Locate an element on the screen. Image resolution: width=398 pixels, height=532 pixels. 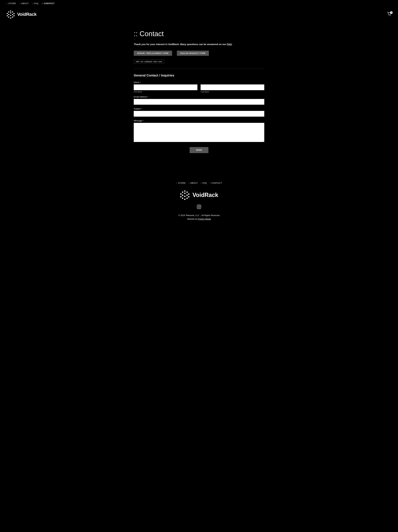
nav-store: :: STORE is located at coordinates (11, 3).